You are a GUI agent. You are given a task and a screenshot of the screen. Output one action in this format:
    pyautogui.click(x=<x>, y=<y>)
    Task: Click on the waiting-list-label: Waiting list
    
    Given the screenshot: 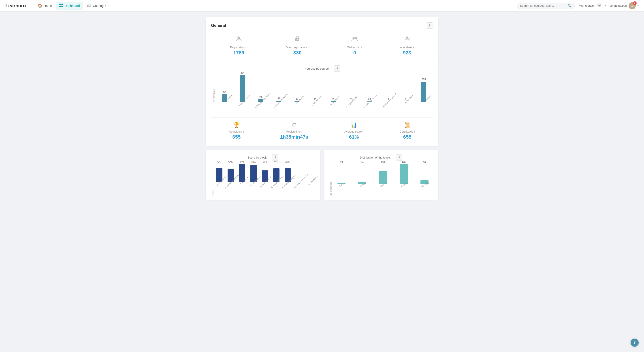 What is the action you would take?
    pyautogui.click(x=354, y=48)
    